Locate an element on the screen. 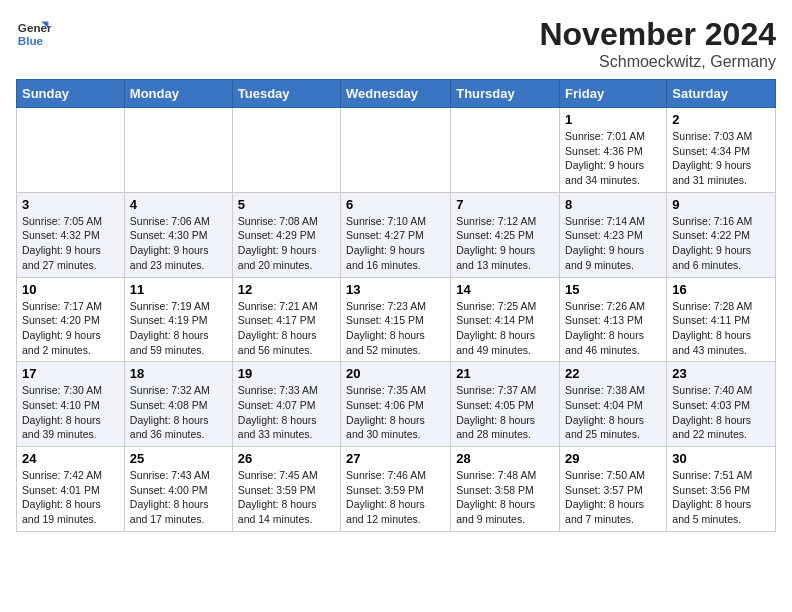 Image resolution: width=792 pixels, height=612 pixels. day-number: 7 is located at coordinates (505, 204).